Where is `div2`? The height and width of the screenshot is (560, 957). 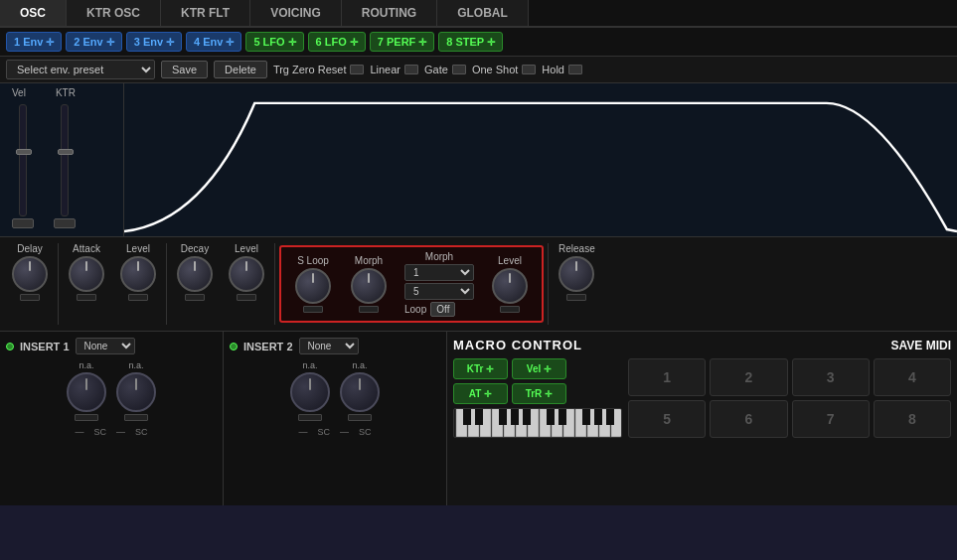 div2 is located at coordinates (167, 284).